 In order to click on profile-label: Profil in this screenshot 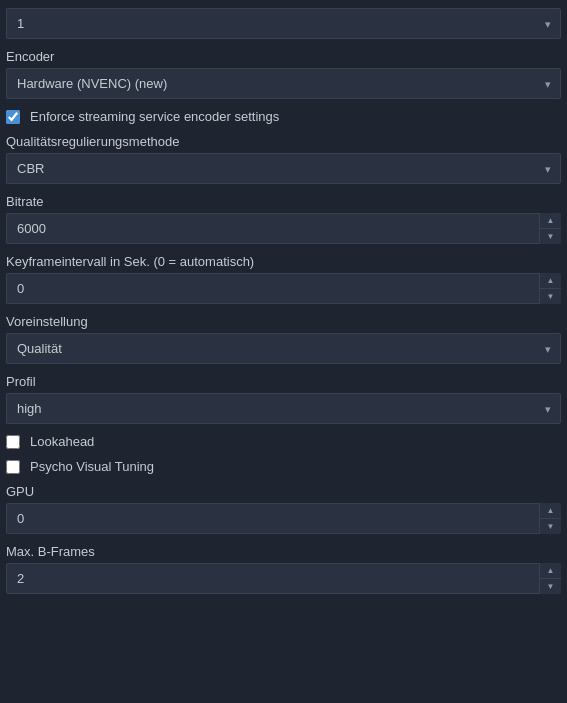, I will do `click(284, 382)`.